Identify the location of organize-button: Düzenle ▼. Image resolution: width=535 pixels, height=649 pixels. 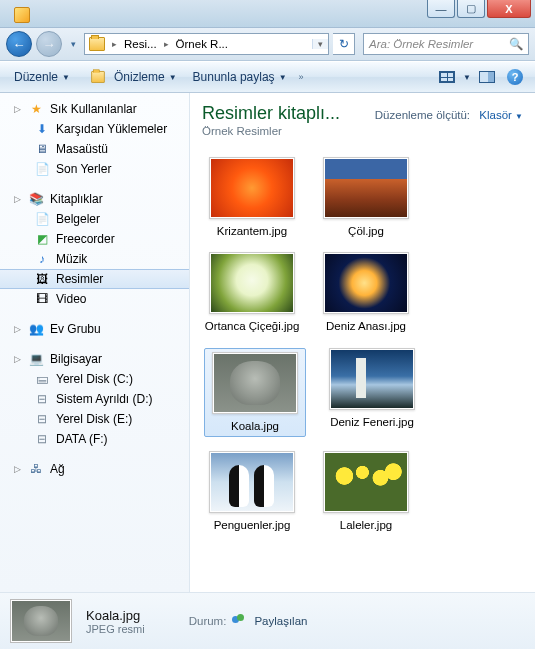
(42, 77).